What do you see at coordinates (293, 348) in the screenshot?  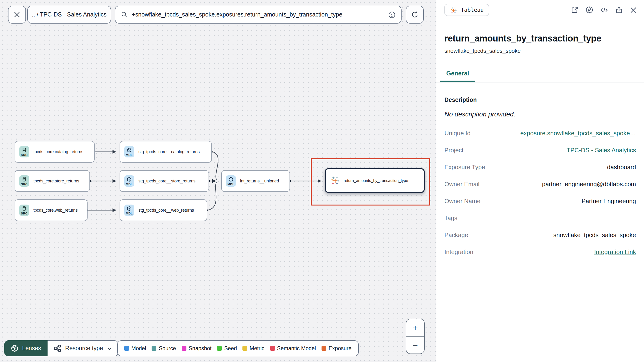 I see `legend-item-semantic-model: Semantic Model` at bounding box center [293, 348].